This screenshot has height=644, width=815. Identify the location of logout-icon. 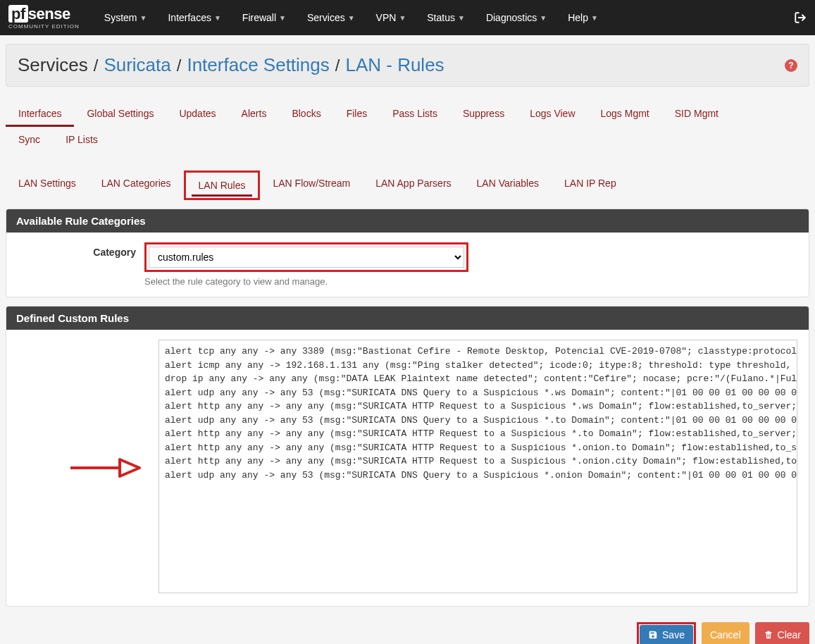
(800, 18).